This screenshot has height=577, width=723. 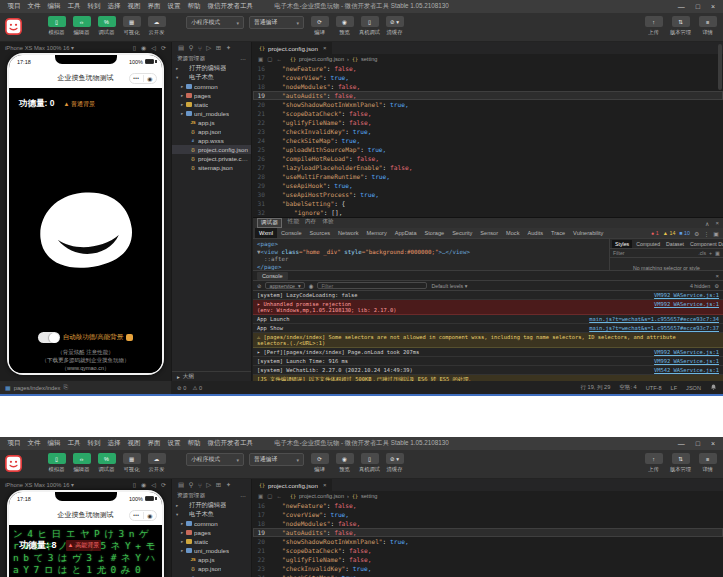 I want to click on debug-icon: ▷, so click(x=208, y=48).